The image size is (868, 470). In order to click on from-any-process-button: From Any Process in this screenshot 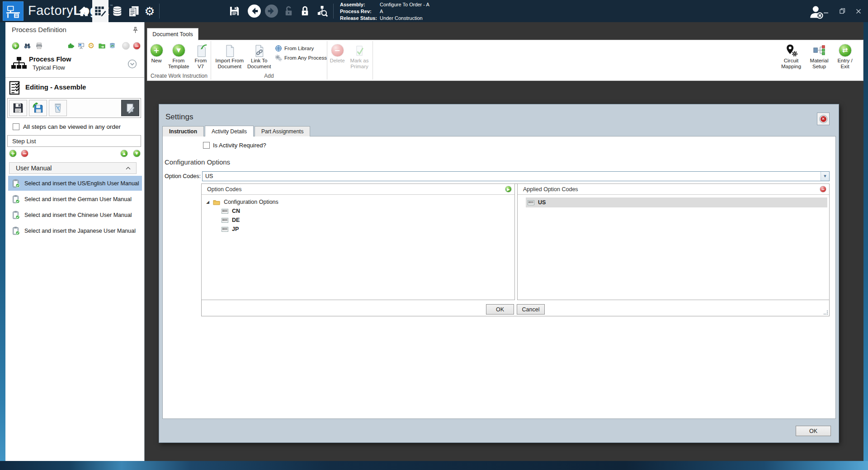, I will do `click(301, 58)`.